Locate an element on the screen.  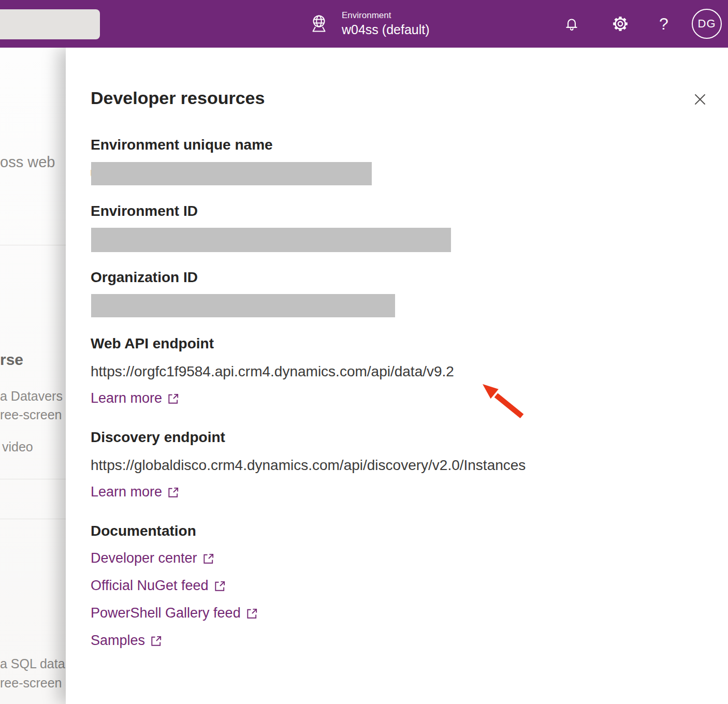
environment-label: Environment is located at coordinates (386, 16).